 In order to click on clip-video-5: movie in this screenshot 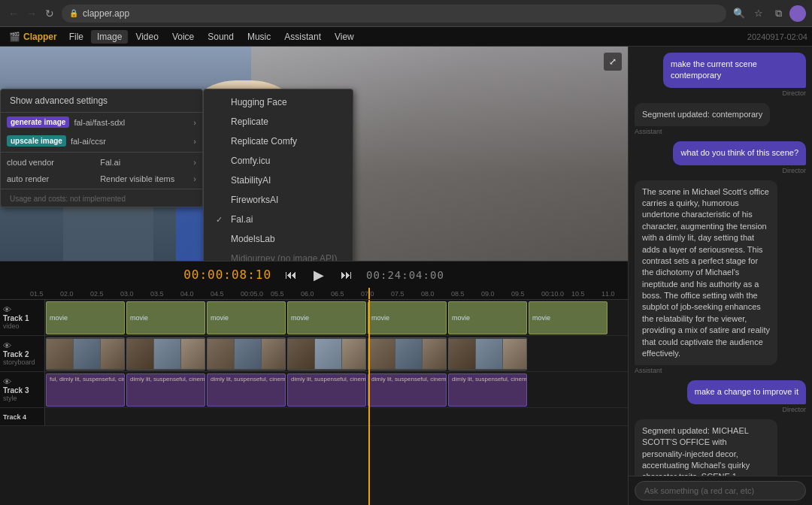, I will do `click(408, 318)`.